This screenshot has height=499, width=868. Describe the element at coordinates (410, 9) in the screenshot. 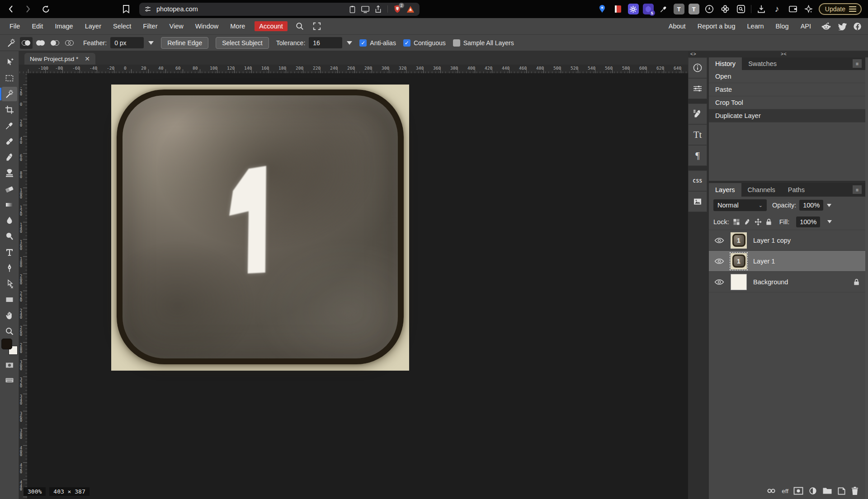

I see `brave-lion-icon` at that location.